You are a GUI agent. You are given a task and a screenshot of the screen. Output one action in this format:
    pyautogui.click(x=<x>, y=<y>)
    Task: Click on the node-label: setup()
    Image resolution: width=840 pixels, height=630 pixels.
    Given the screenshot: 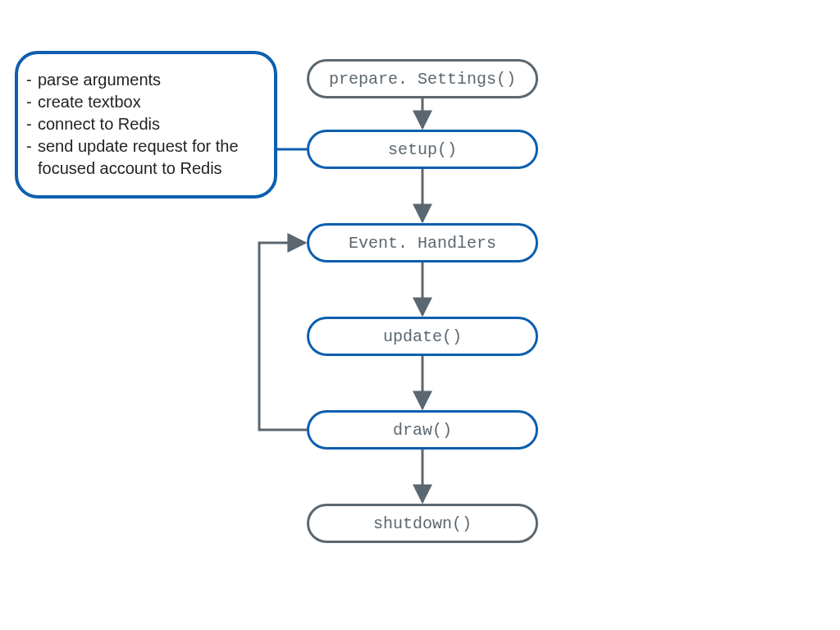 What is the action you would take?
    pyautogui.click(x=422, y=149)
    